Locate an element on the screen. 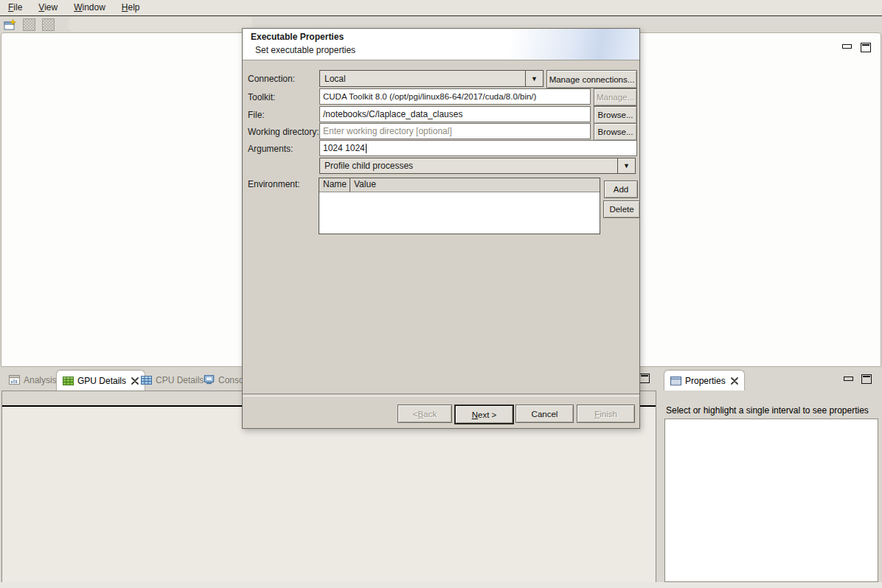 The image size is (882, 588). environment-table-header: Name Value is located at coordinates (459, 186).